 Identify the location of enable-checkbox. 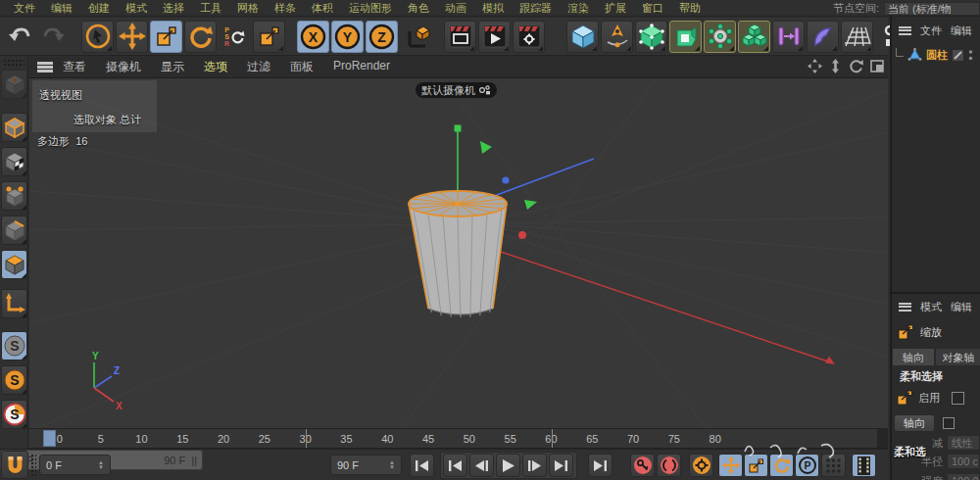
(958, 398).